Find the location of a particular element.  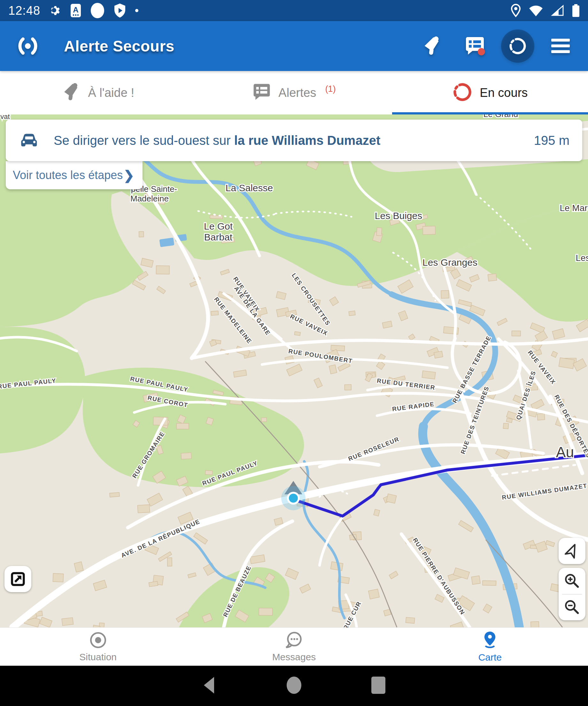

open-in-new-icon is located at coordinates (18, 579).